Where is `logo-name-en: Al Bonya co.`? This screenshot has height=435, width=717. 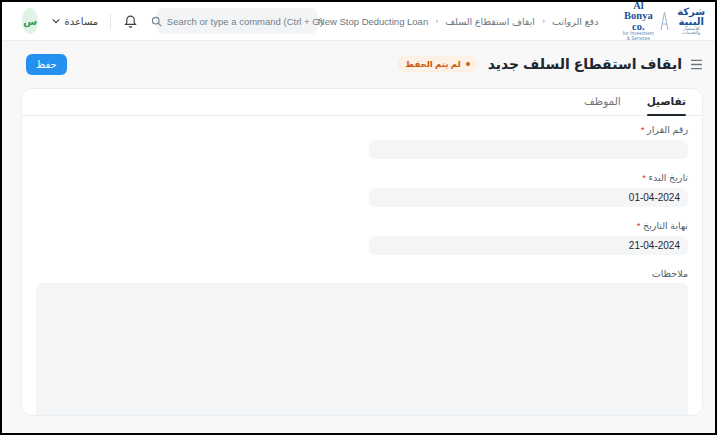 logo-name-en: Al Bonya co. is located at coordinates (638, 17).